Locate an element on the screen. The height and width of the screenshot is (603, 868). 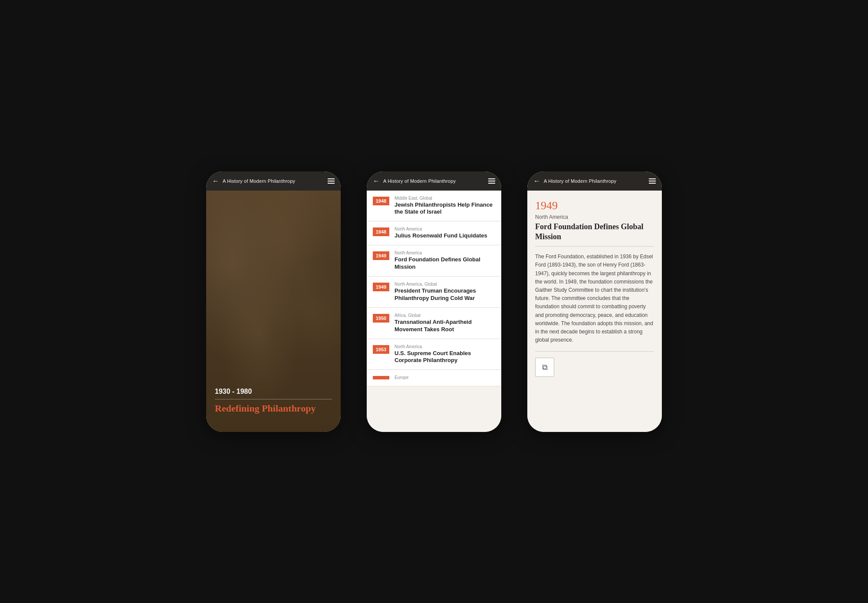
cover-photo: 1930 - 1980 Redefining Philanthropy is located at coordinates (273, 311).